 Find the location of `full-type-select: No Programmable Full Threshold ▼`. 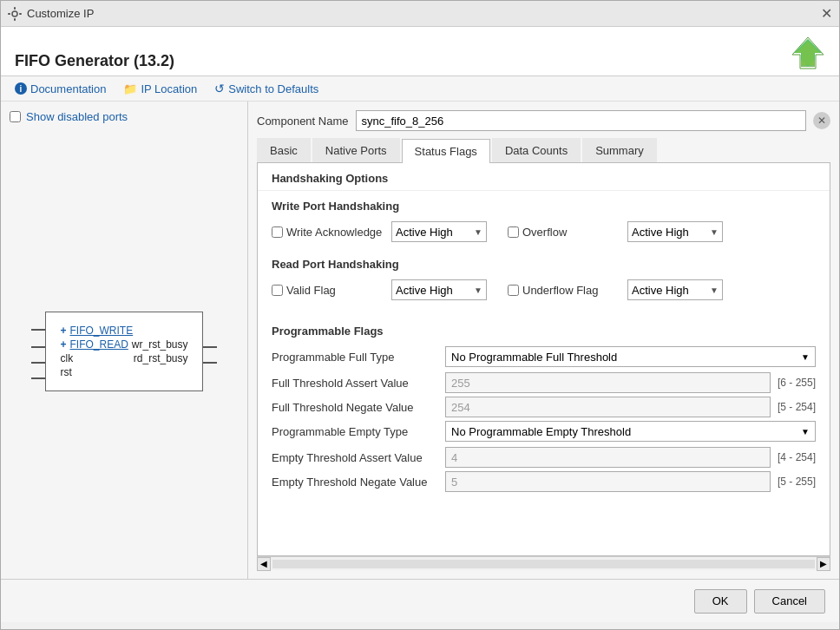

full-type-select: No Programmable Full Threshold ▼ is located at coordinates (630, 357).